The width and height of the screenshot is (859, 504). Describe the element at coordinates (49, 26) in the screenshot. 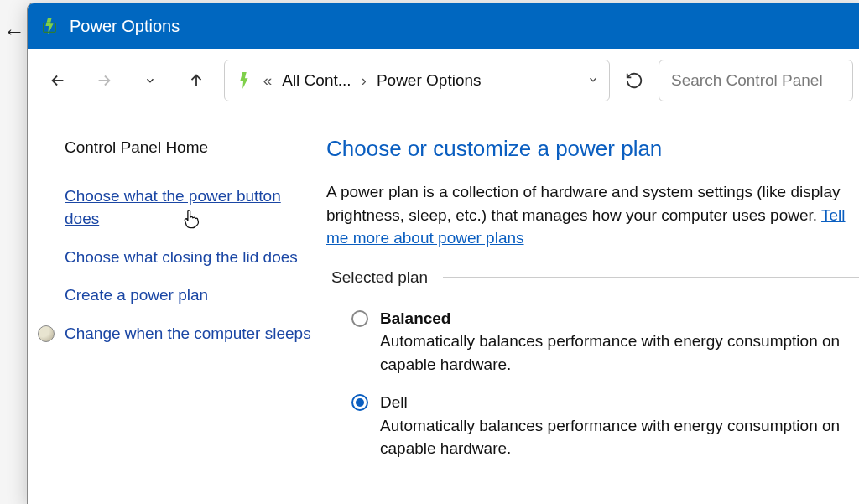

I see `power-icon` at that location.